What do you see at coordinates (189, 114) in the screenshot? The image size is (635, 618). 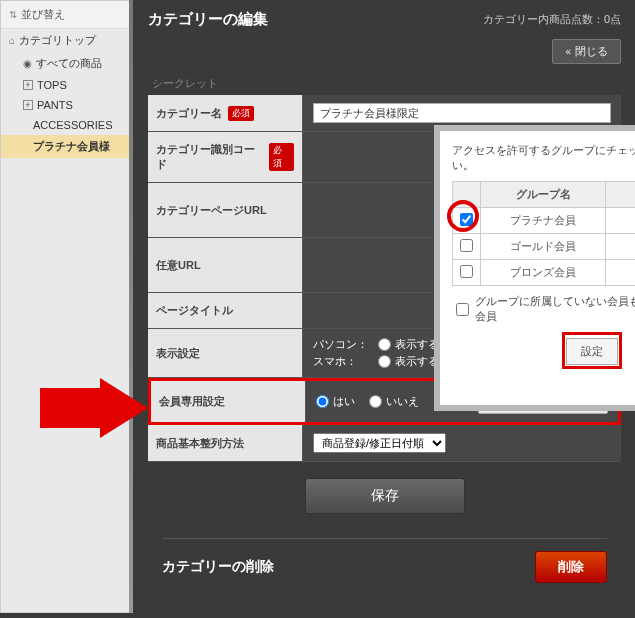 I see `label: カテゴリー名` at bounding box center [189, 114].